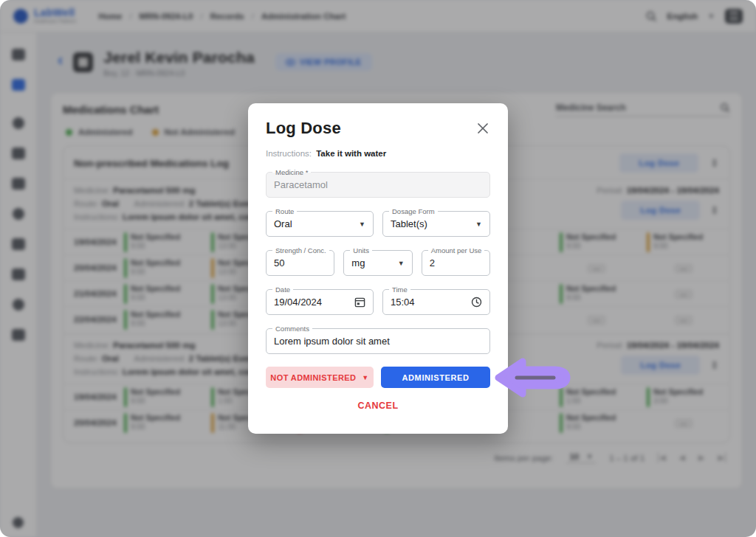 This screenshot has width=756, height=537. What do you see at coordinates (436, 224) in the screenshot?
I see `dosage-form-select: Dosage Form Tablet(s) ▼` at bounding box center [436, 224].